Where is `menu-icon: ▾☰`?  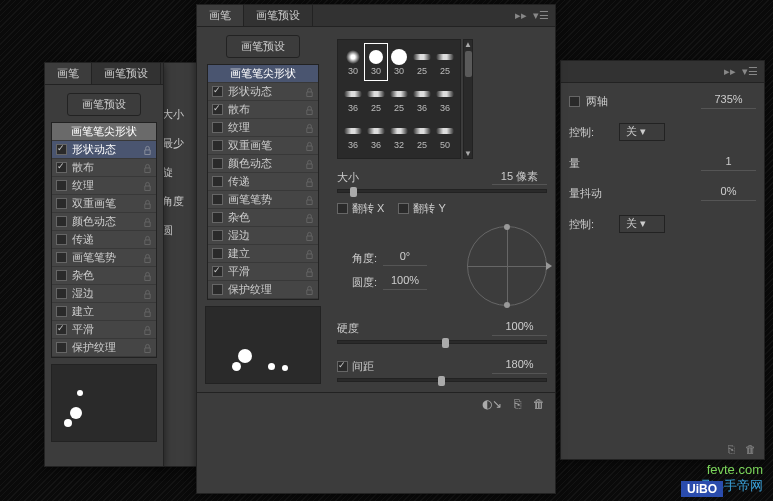 menu-icon: ▾☰ is located at coordinates (750, 72).